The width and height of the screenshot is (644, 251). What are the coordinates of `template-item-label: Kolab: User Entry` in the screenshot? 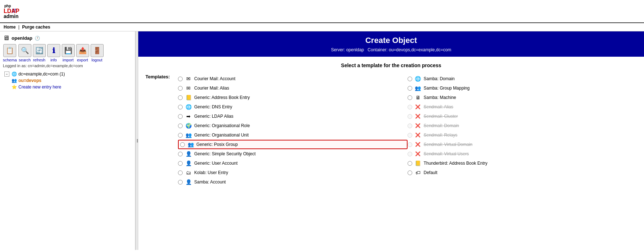 It's located at (211, 173).